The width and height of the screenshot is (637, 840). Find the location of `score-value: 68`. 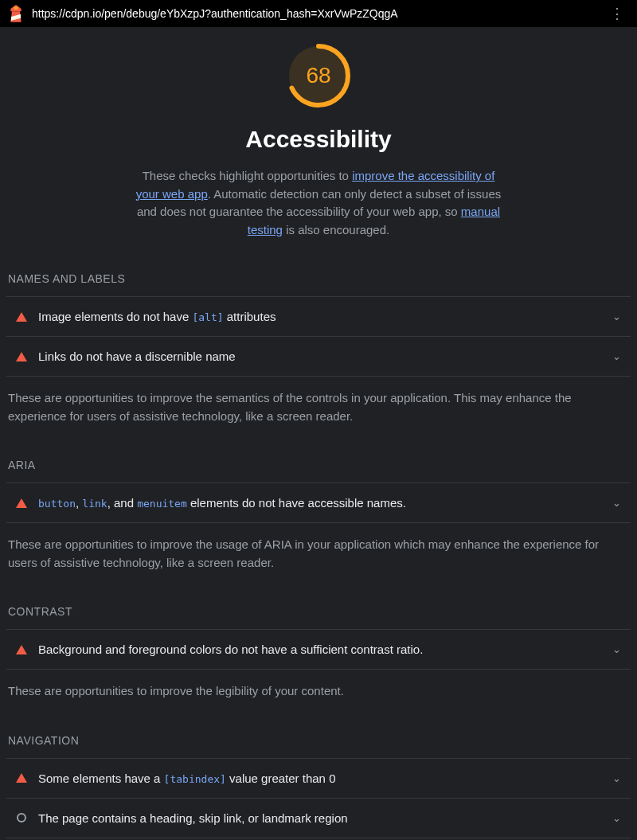

score-value: 68 is located at coordinates (318, 76).